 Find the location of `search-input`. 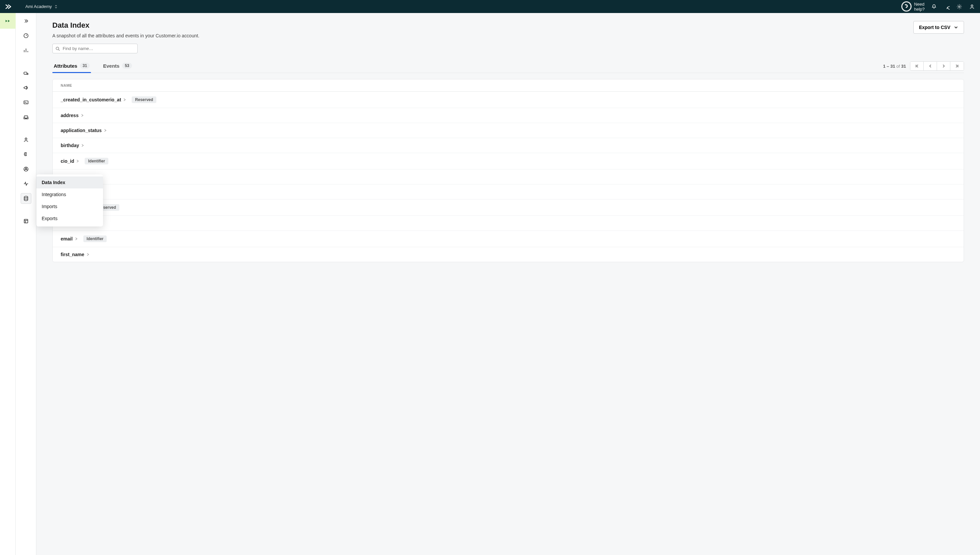

search-input is located at coordinates (95, 49).